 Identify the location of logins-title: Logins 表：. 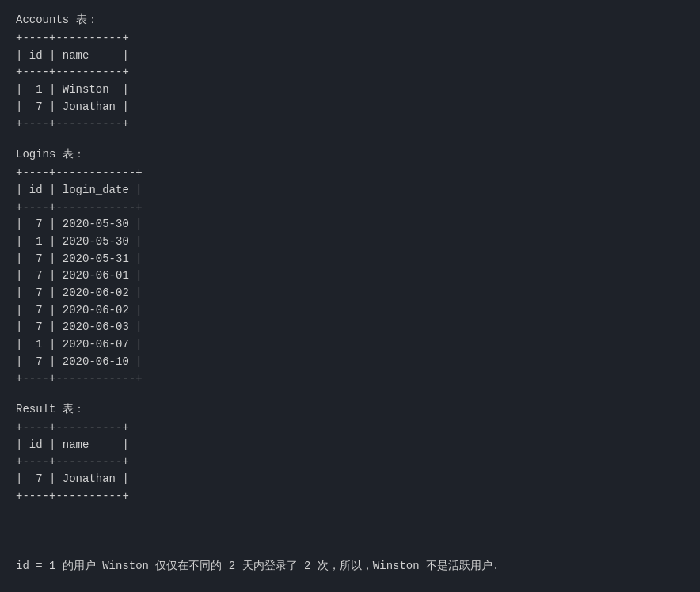
(350, 154).